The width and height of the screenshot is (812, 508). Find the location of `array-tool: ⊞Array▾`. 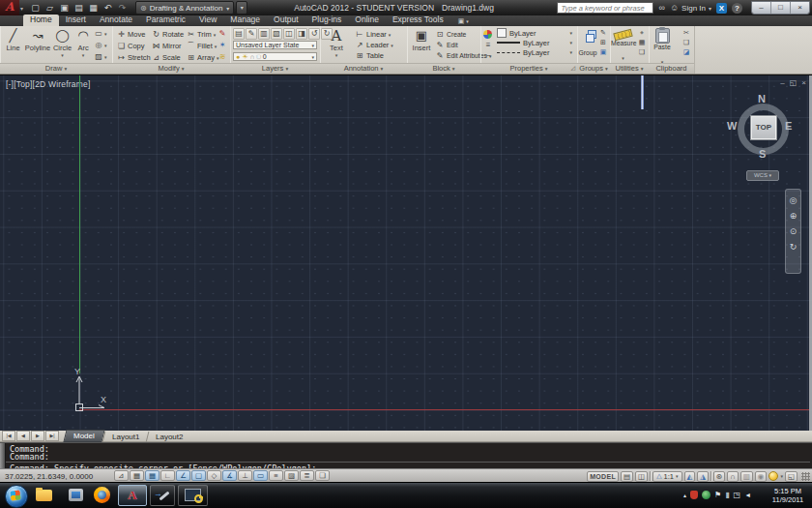

array-tool: ⊞Array▾ is located at coordinates (203, 58).